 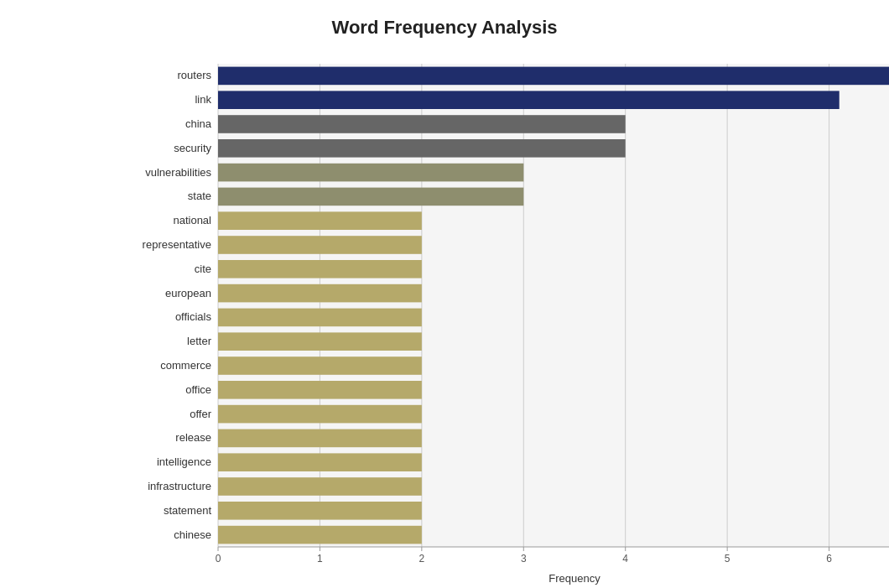 What do you see at coordinates (320, 269) in the screenshot?
I see `bar-cite` at bounding box center [320, 269].